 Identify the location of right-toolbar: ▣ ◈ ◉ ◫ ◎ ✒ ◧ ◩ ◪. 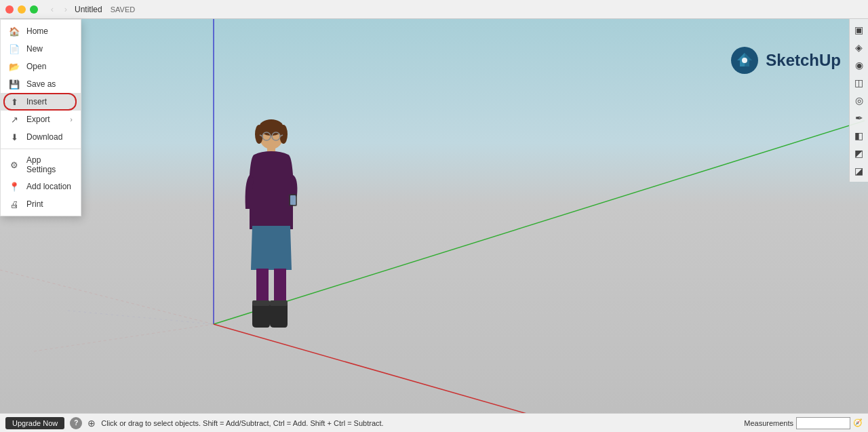
(859, 100).